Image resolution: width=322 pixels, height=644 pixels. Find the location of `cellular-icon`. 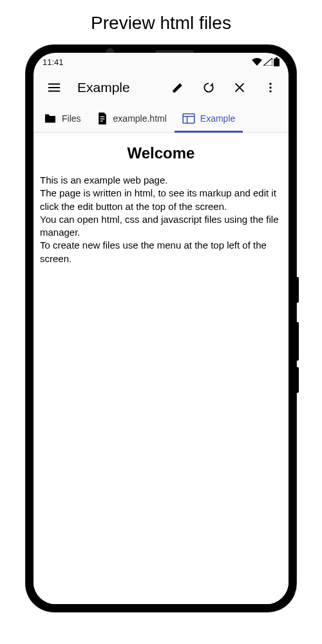

cellular-icon is located at coordinates (268, 62).